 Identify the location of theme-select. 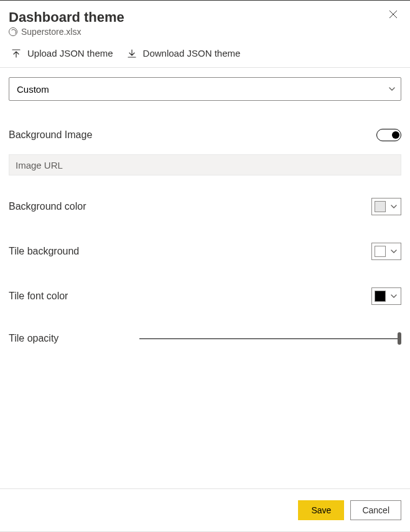
(205, 89).